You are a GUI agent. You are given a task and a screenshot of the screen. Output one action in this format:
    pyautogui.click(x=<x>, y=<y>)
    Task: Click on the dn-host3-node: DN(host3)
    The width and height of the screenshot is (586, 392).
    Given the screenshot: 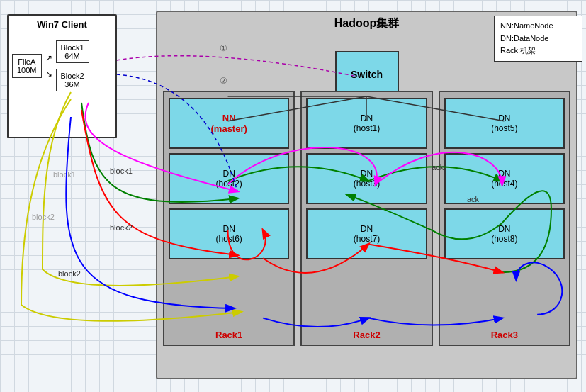 What is the action you would take?
    pyautogui.click(x=366, y=179)
    